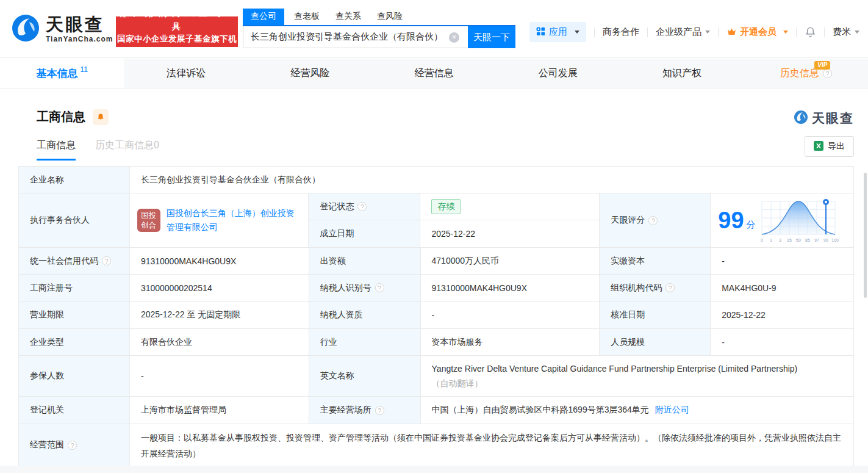  I want to click on table-row: 企业名称 长三角创业投资引导基金合伙企业（有限合伙）, so click(437, 180).